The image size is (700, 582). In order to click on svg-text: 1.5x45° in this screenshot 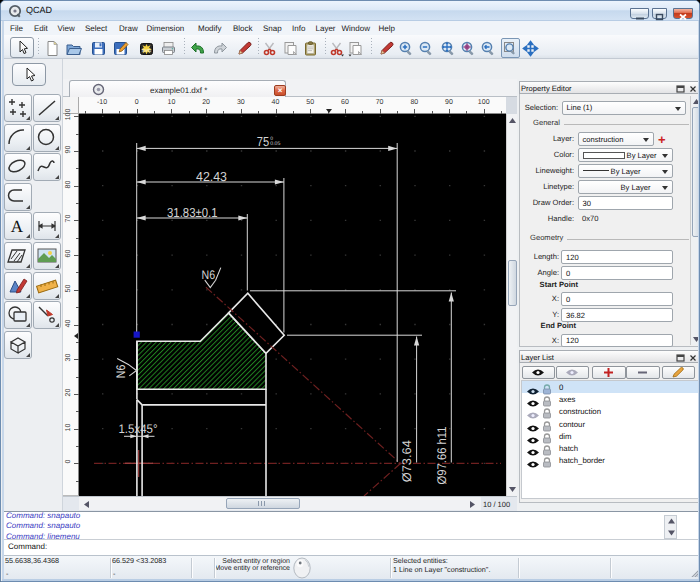, I will do `click(138, 429)`.